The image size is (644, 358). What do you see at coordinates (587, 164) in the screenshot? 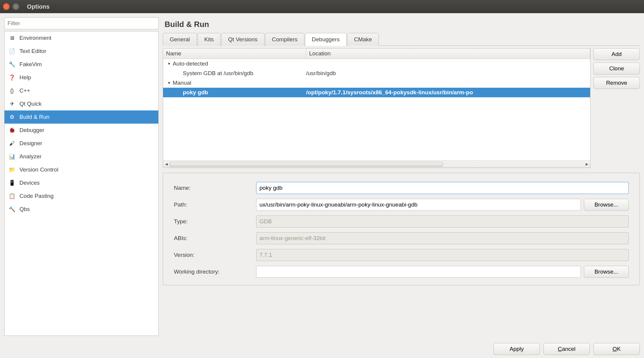
I see `scroll-right-icon: ▶` at bounding box center [587, 164].